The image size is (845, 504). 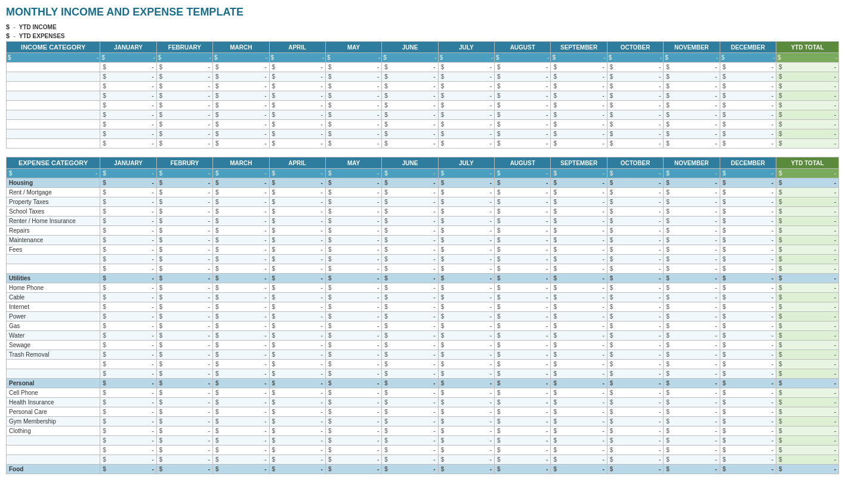 What do you see at coordinates (54, 259) in the screenshot?
I see `expense-item-label` at bounding box center [54, 259].